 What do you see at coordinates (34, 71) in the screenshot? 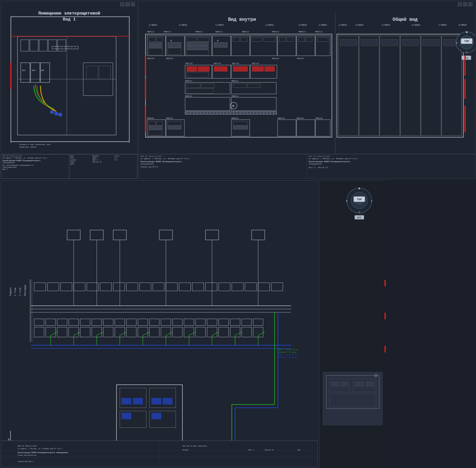
I see `svg-text: ВП2` at bounding box center [34, 71].